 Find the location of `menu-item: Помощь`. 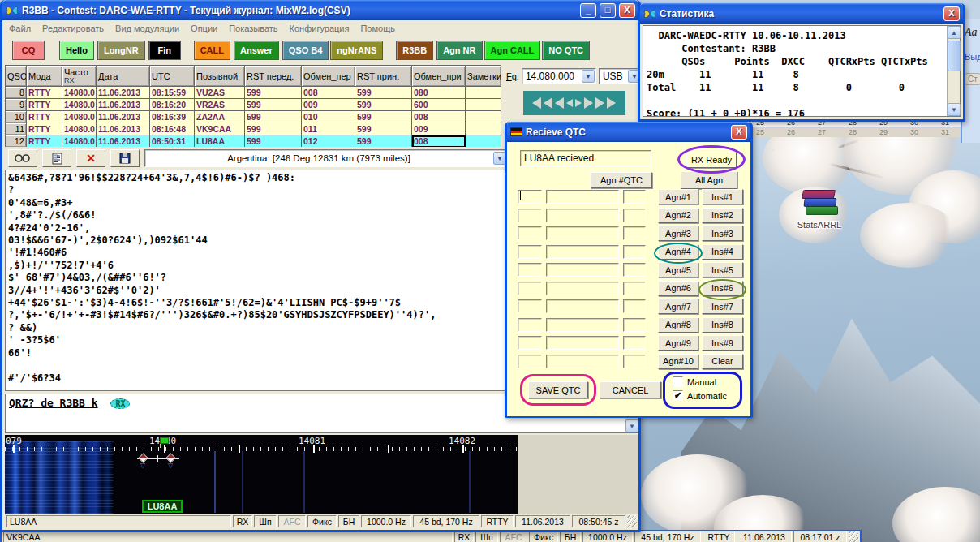

menu-item: Помощь is located at coordinates (378, 28).